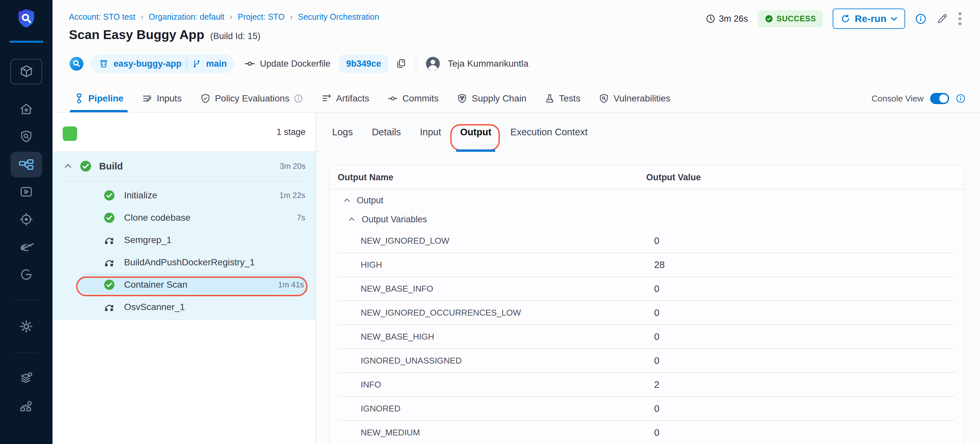 The width and height of the screenshot is (980, 444). Describe the element at coordinates (26, 165) in the screenshot. I see `pipelines-nav-active` at that location.